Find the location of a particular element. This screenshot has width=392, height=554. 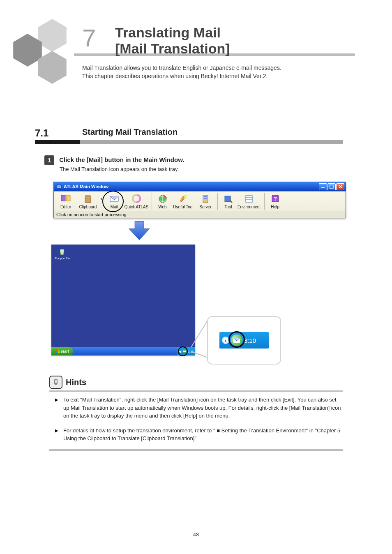

toolbar-help: ? Help is located at coordinates (274, 201).